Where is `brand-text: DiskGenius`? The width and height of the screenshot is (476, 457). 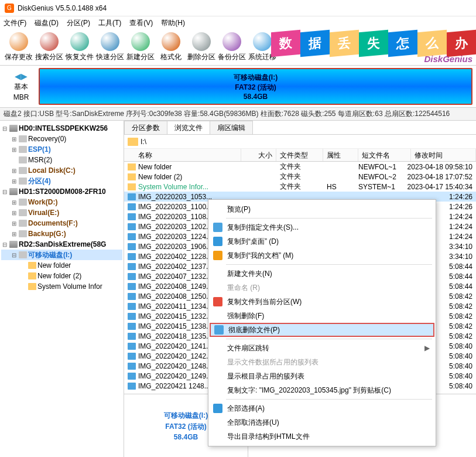 brand-text: DiskGenius is located at coordinates (448, 59).